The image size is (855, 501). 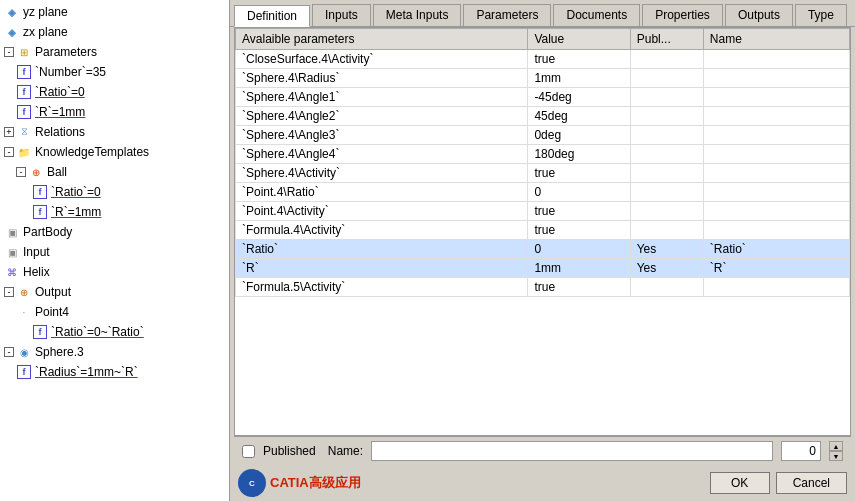 I want to click on param-cell: `Sphere.4\Activity`, so click(x=382, y=174).